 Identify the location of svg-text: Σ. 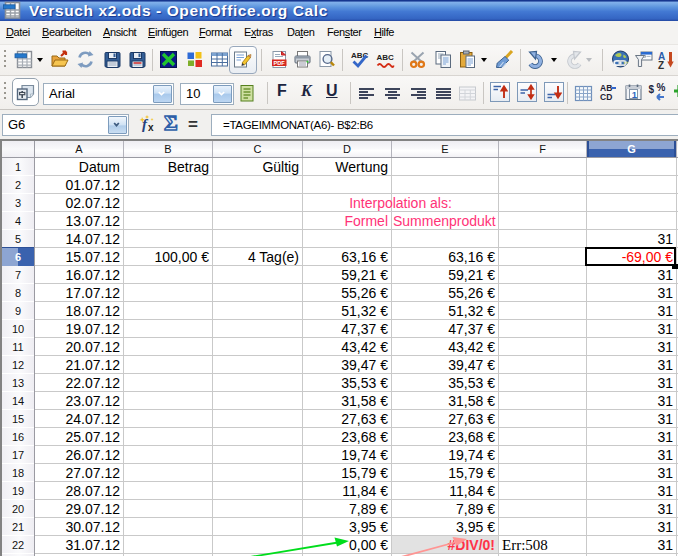
(171, 124).